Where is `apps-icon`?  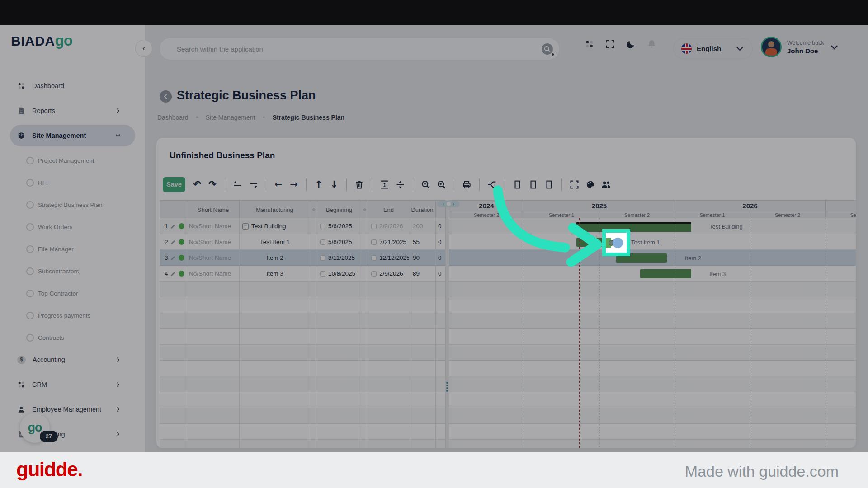 apps-icon is located at coordinates (590, 44).